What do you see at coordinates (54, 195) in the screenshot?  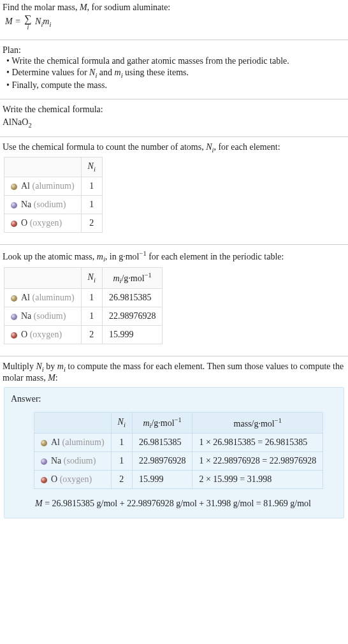 I see `count-table: Ni Al (aluminum) 1 Na (sodium) 1 O (oxyg…` at bounding box center [54, 195].